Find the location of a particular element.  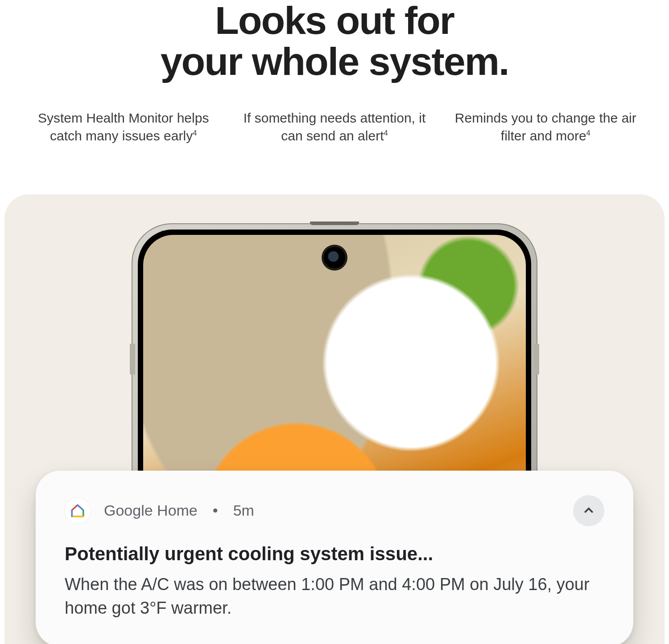

headline: Looks out for your whole system. is located at coordinates (334, 41).